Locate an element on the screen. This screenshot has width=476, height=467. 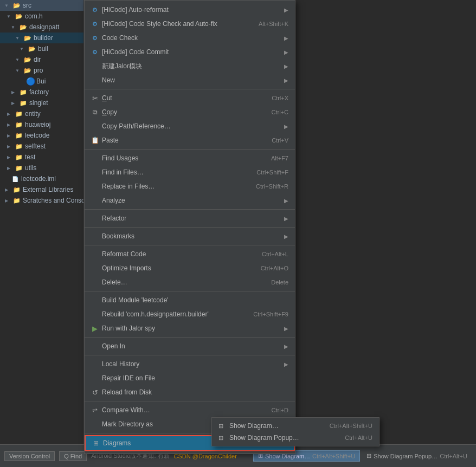
shortcut-text: Delete is located at coordinates (280, 282).